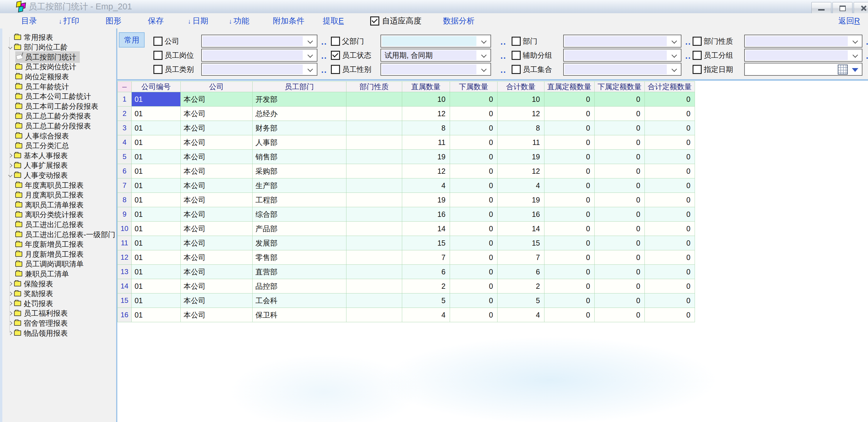 This screenshot has width=868, height=422. What do you see at coordinates (259, 41) in the screenshot?
I see `filter-dropdown-company` at bounding box center [259, 41].